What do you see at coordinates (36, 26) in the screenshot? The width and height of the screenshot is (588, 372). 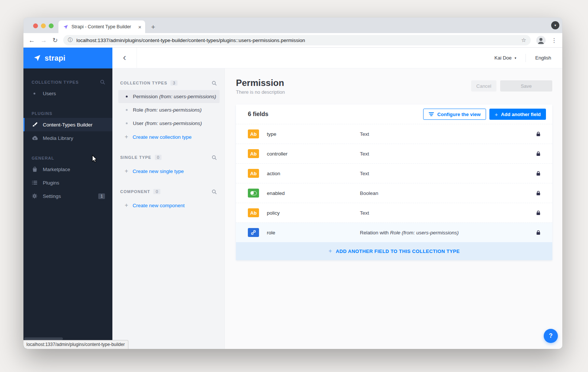 I see `close-window-button` at bounding box center [36, 26].